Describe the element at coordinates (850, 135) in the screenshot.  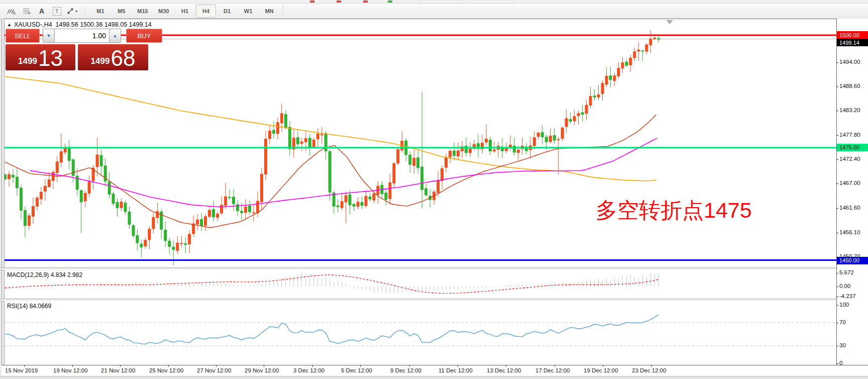
I see `price-tick-label: 1477.80` at that location.